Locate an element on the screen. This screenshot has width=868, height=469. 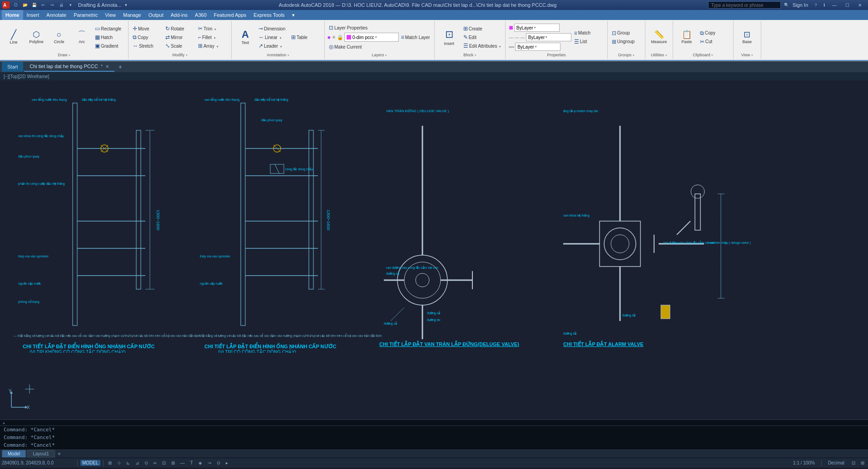
sc-toggle: ⊸ is located at coordinates (209, 463).